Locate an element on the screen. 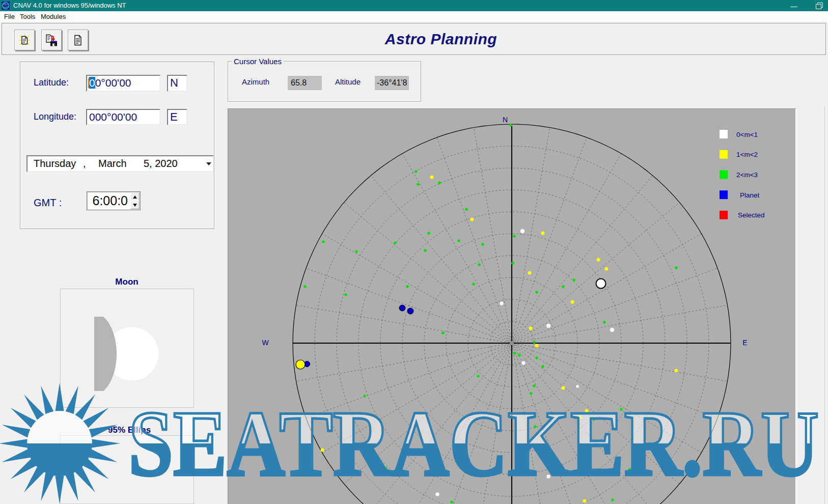 The width and height of the screenshot is (828, 504). azimuth-label: Azimuth is located at coordinates (256, 81).